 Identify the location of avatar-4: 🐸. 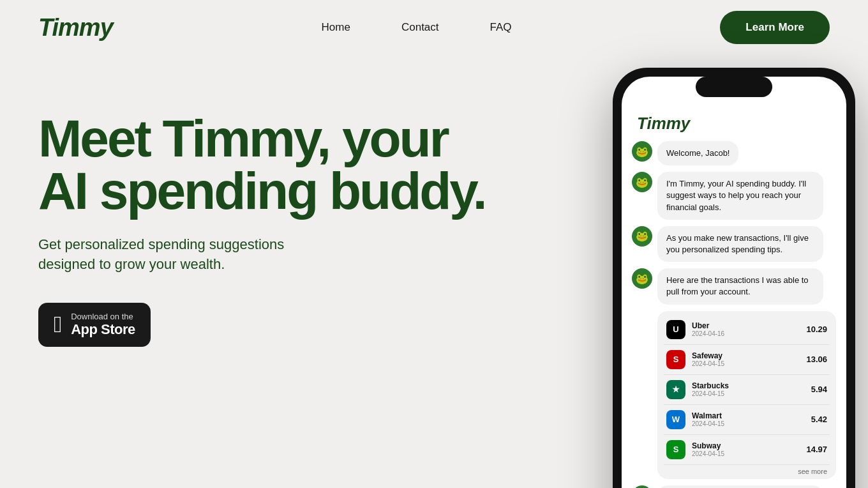
(642, 278).